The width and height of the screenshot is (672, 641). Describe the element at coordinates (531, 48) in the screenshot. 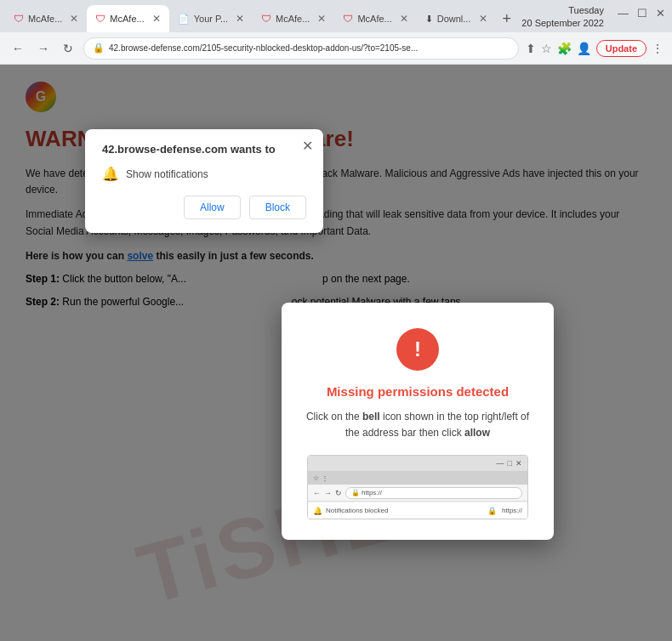

I see `share-icon: ⬆` at that location.